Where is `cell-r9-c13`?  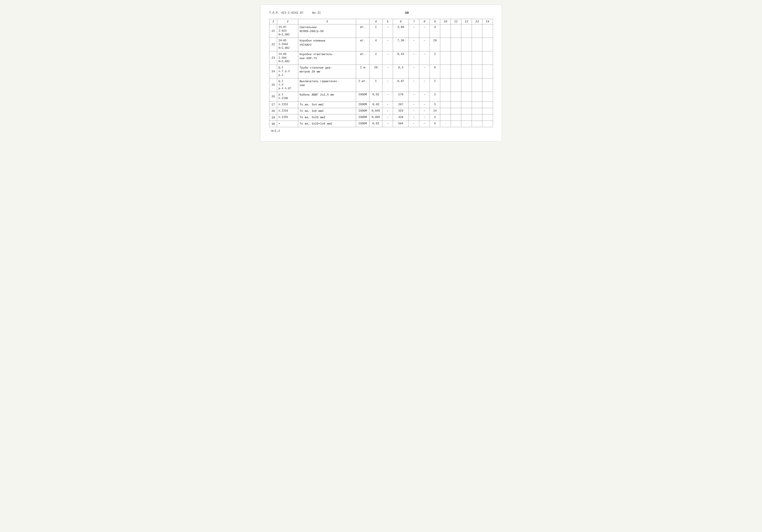 cell-r9-c13 is located at coordinates (477, 124).